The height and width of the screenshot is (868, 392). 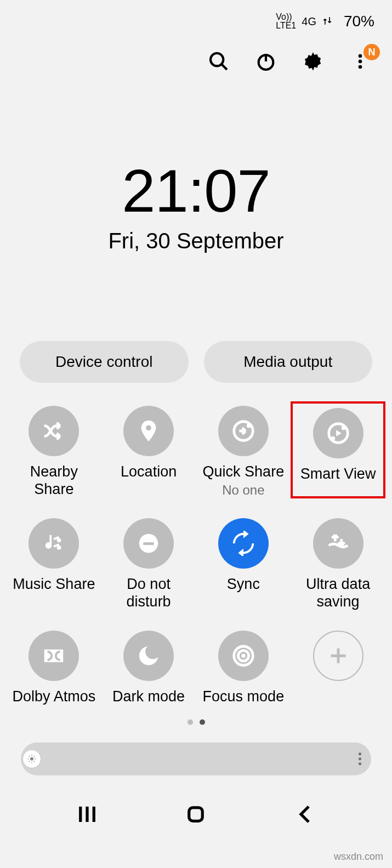 What do you see at coordinates (243, 543) in the screenshot?
I see `sync-icon` at bounding box center [243, 543].